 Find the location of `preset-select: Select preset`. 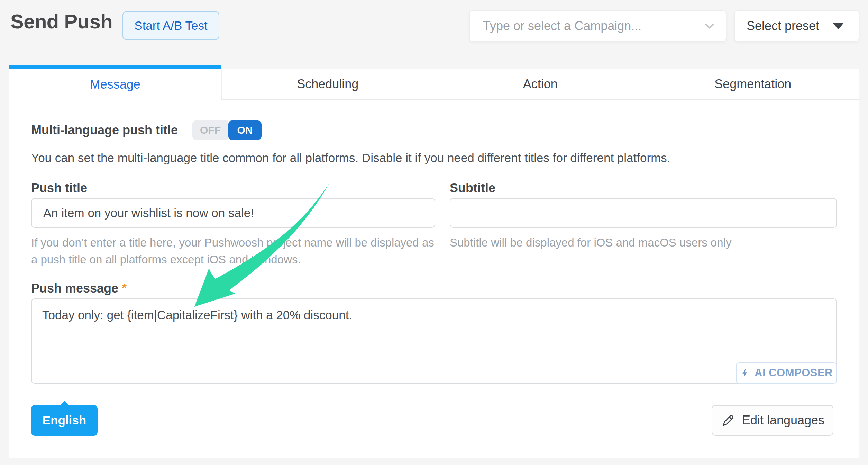

preset-select: Select preset is located at coordinates (797, 26).